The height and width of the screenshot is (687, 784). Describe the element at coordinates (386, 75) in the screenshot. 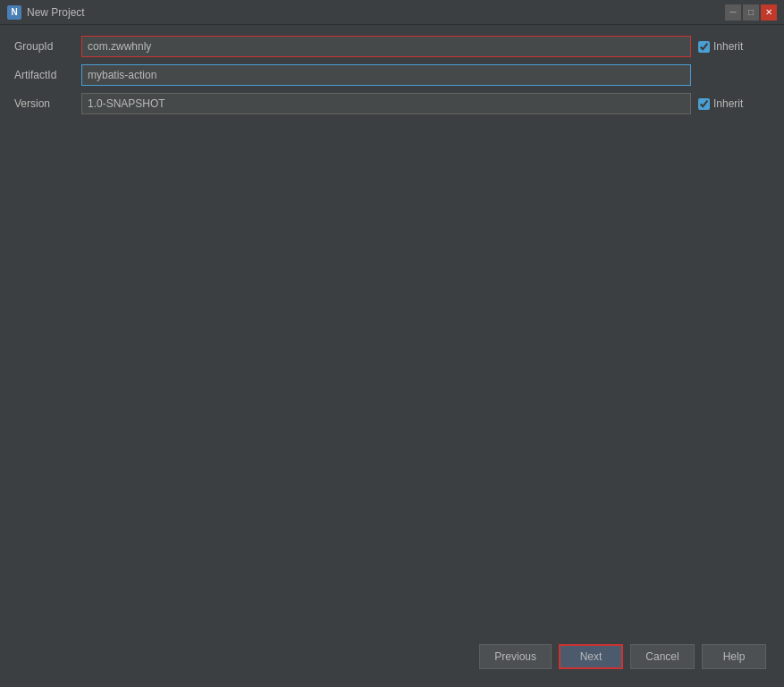

I see `artifactid-input-wrapper` at that location.